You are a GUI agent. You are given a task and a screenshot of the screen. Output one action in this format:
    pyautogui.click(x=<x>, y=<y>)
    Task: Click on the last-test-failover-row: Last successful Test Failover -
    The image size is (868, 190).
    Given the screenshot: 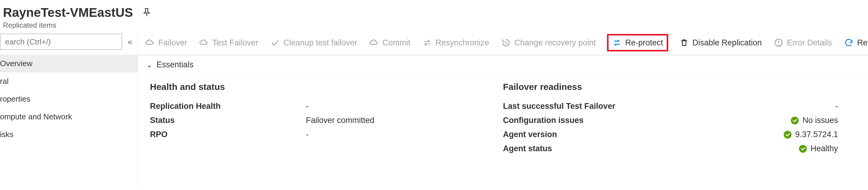 What is the action you would take?
    pyautogui.click(x=679, y=106)
    